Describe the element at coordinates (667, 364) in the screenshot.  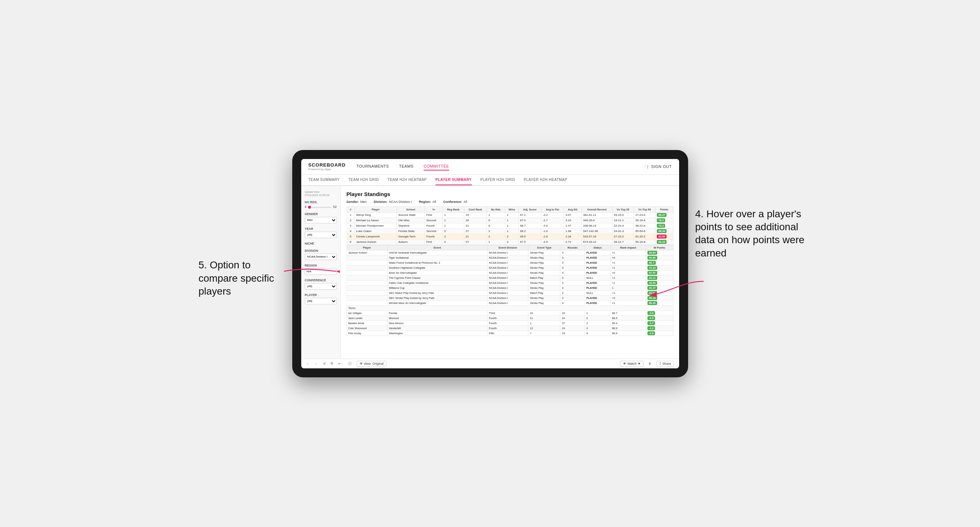
I see `share-label: Share` at that location.